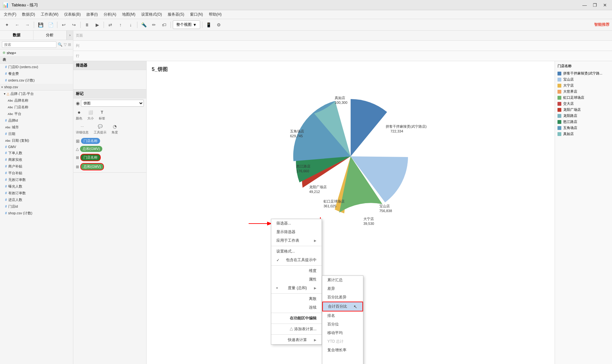 The height and width of the screenshot is (364, 612). Describe the element at coordinates (74, 25) in the screenshot. I see `toolbar-redo: ↪` at that location.